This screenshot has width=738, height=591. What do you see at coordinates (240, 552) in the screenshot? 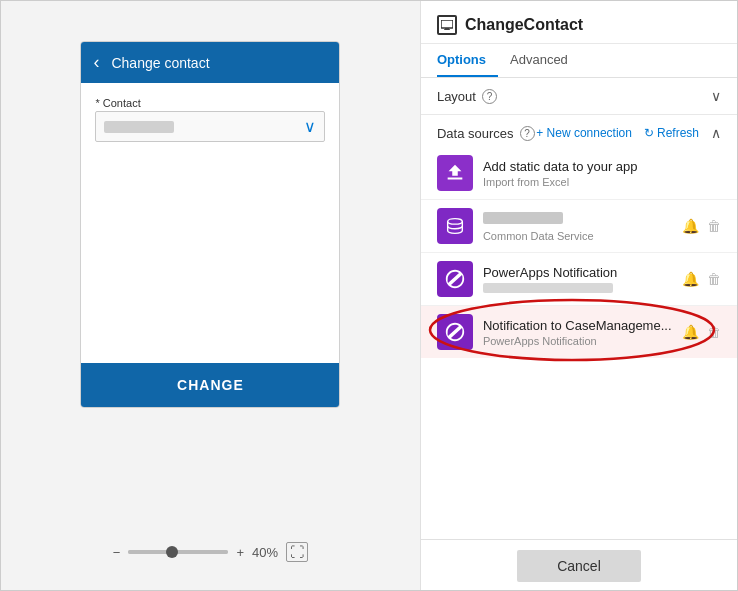
I see `zoom-plus: +` at bounding box center [240, 552].